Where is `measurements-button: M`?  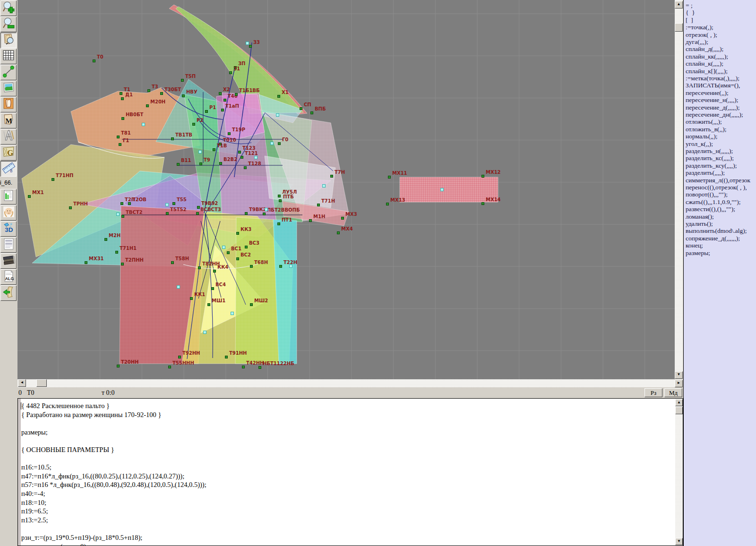
measurements-button: M is located at coordinates (9, 121).